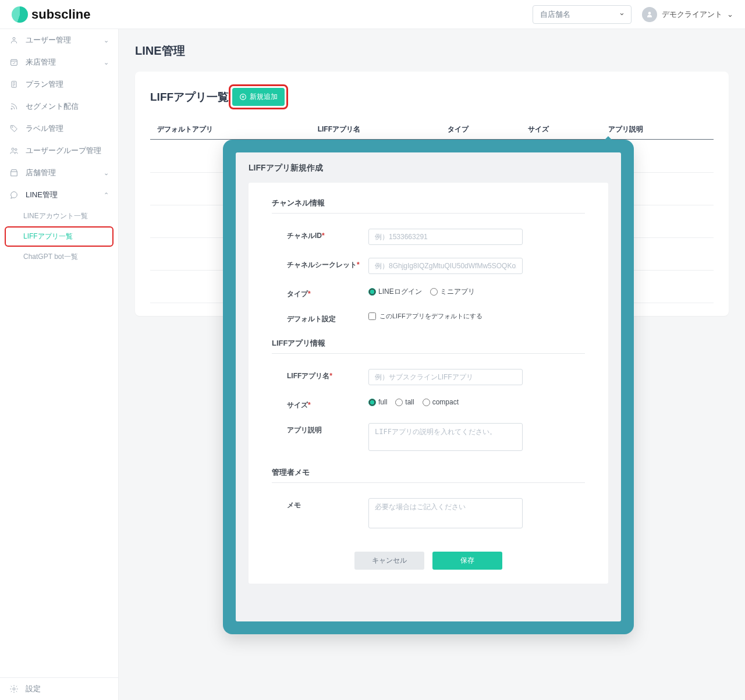 The width and height of the screenshot is (745, 700). Describe the element at coordinates (446, 237) in the screenshot. I see `channel-id-input` at that location.